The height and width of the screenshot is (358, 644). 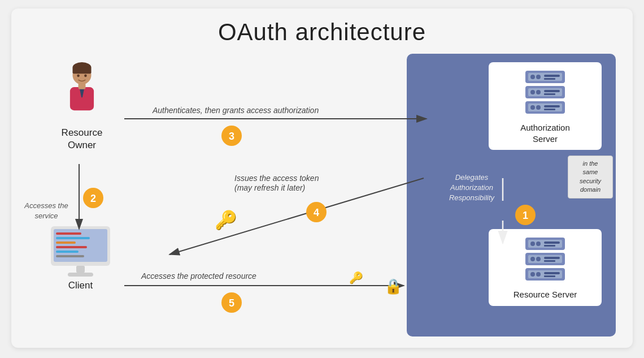 What do you see at coordinates (80, 286) in the screenshot?
I see `client-label: Client` at bounding box center [80, 286].